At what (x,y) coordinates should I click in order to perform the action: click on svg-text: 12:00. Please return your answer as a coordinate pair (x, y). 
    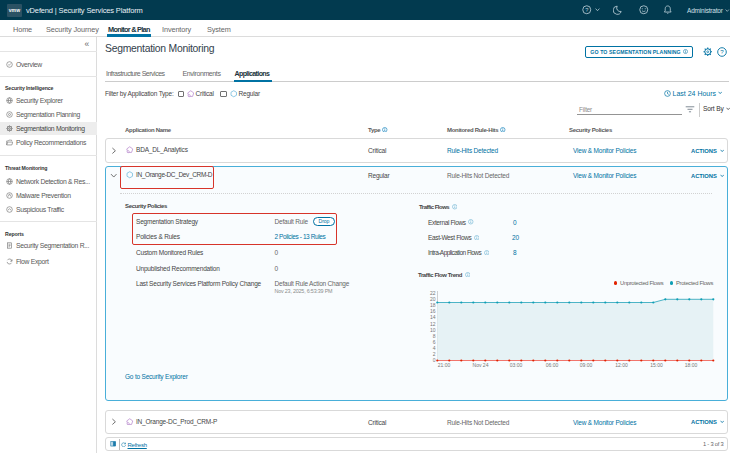
    Looking at the image, I should click on (622, 365).